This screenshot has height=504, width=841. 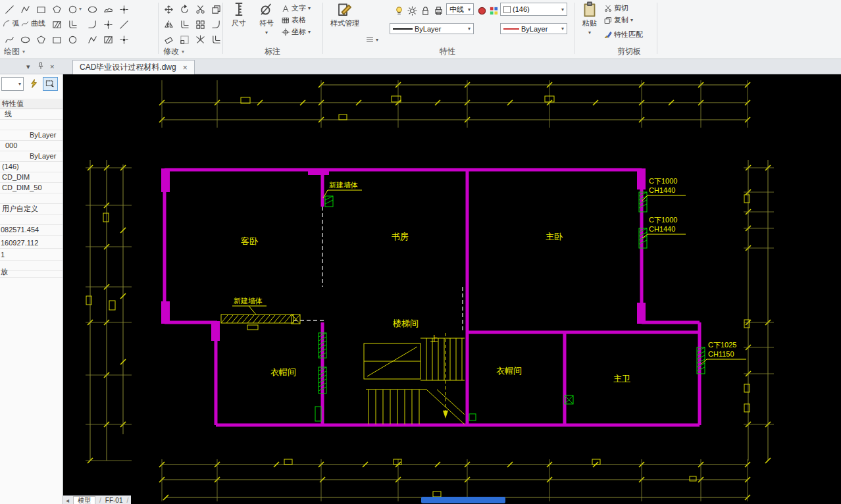 What do you see at coordinates (124, 39) in the screenshot?
I see `multipoint-tool-button` at bounding box center [124, 39].